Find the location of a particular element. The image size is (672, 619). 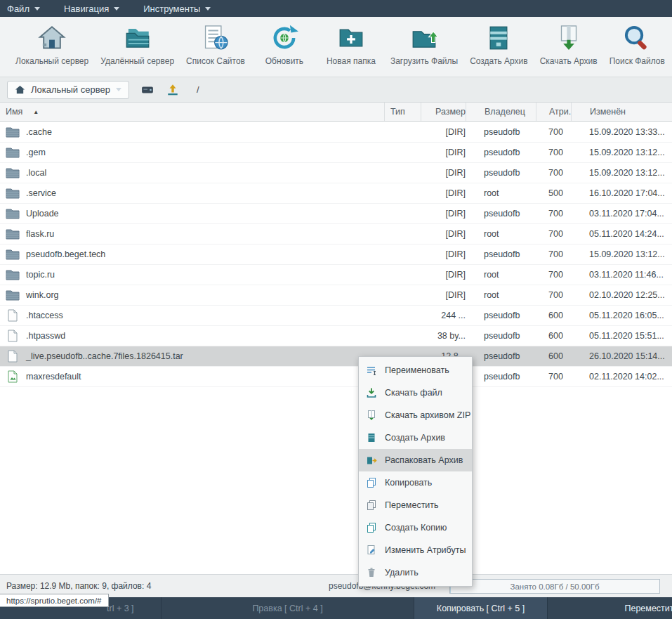

toolbar-button: Новая папка is located at coordinates (351, 50).